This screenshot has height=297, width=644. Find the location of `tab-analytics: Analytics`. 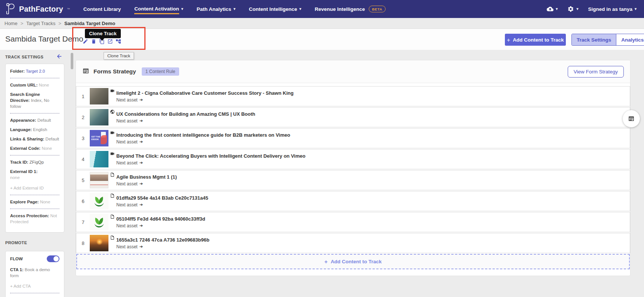

tab-analytics: Analytics is located at coordinates (630, 40).